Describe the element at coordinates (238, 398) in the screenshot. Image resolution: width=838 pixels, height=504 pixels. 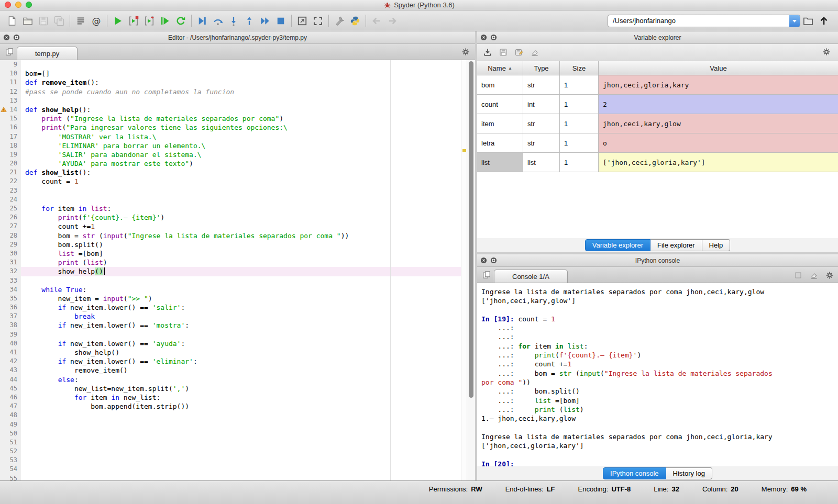
I see `code-line: 46 for item in new_list:` at that location.